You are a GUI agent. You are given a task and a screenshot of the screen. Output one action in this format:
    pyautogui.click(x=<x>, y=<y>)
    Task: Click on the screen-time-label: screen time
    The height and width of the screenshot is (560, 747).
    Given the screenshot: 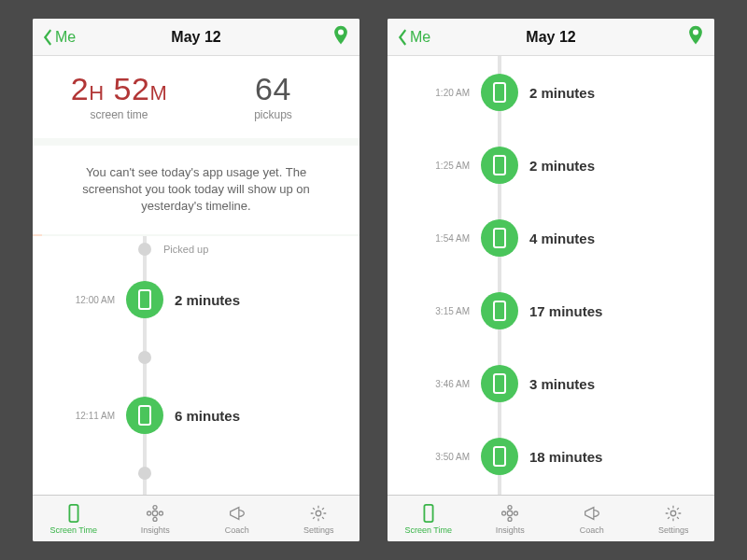 What is the action you would take?
    pyautogui.click(x=120, y=115)
    